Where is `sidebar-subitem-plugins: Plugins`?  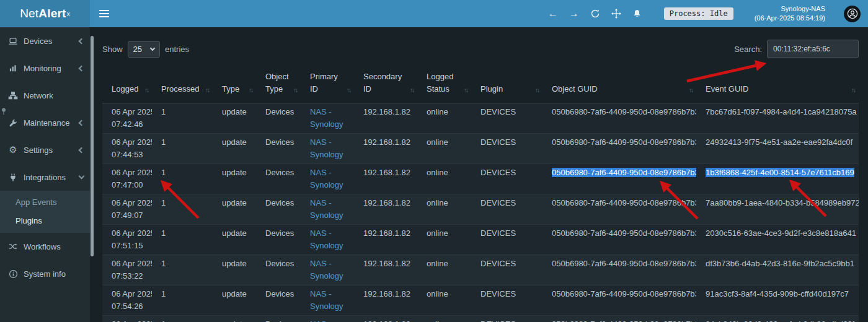 sidebar-subitem-plugins: Plugins is located at coordinates (45, 221).